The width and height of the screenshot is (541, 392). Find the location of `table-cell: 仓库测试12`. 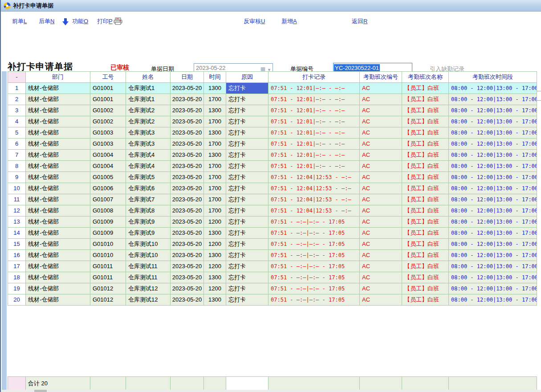

table-cell: 仓库测试12 is located at coordinates (148, 300).